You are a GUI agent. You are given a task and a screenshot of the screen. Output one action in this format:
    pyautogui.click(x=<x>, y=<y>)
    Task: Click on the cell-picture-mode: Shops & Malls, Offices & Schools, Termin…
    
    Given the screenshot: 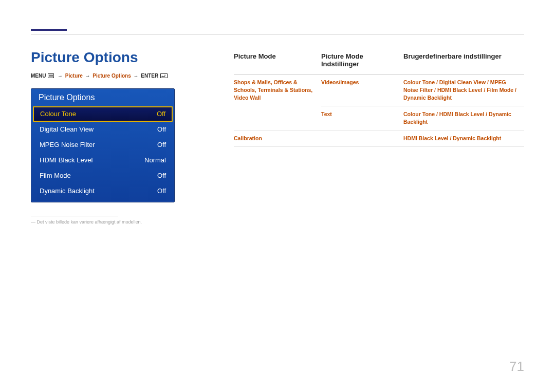 What is the action you would take?
    pyautogui.click(x=278, y=103)
    